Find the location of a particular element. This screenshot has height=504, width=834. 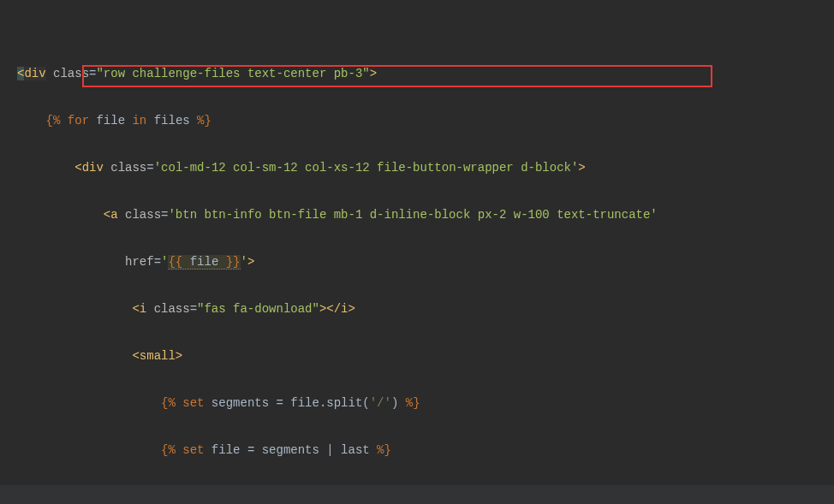

code-line: {% set segments = file.split('/') %} is located at coordinates (426, 404).